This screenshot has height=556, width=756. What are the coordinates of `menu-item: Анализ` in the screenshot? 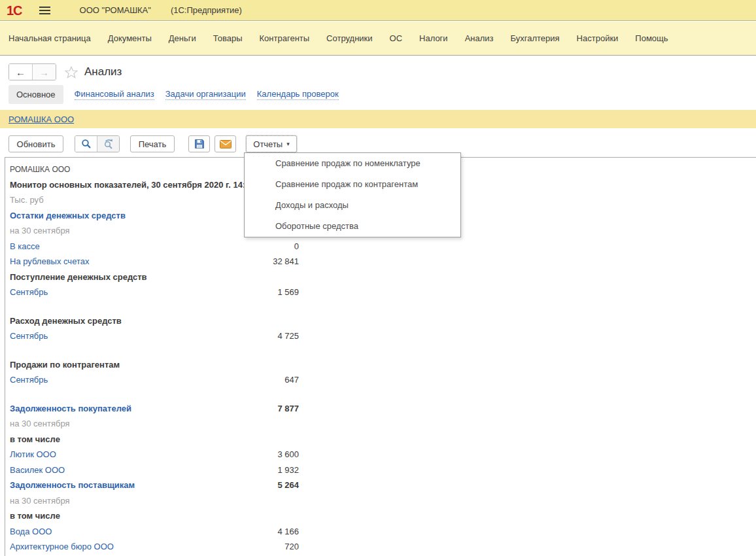 It's located at (479, 38).